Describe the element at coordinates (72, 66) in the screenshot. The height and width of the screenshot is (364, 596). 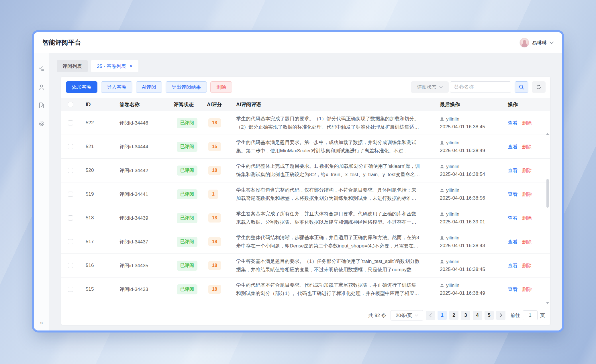
I see `tab-review-list: 评阅列表` at that location.